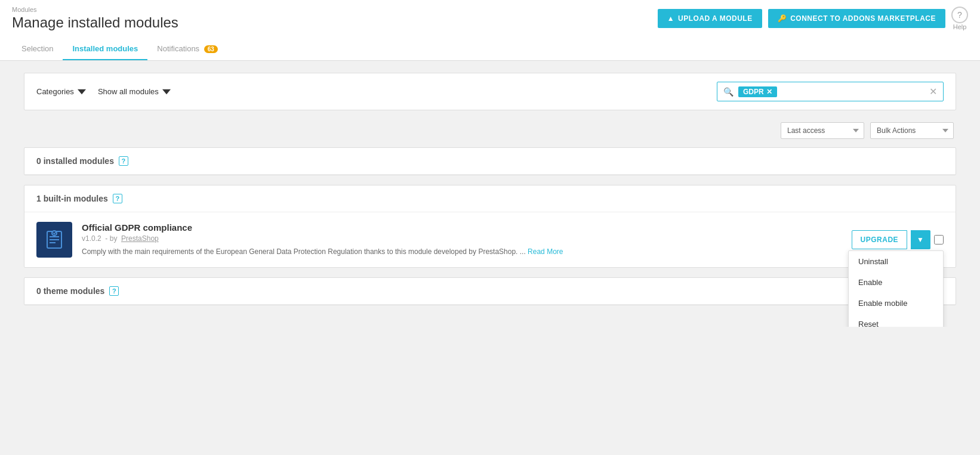  Describe the element at coordinates (462, 252) in the screenshot. I see `module-description: Comply with the main requirements of the…` at that location.